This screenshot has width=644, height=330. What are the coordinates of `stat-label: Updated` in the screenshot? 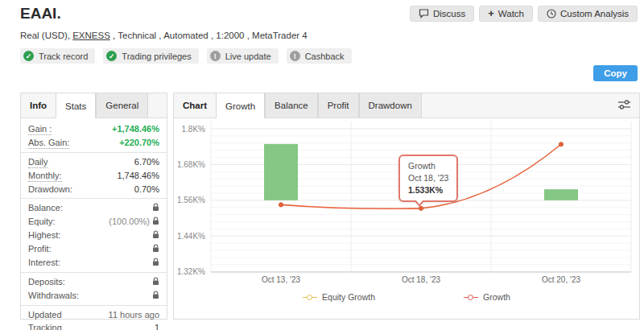 It's located at (45, 316).